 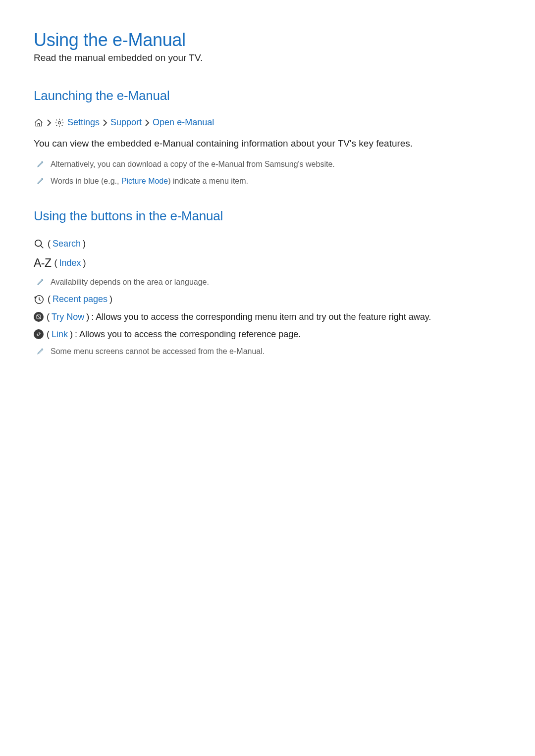 What do you see at coordinates (80, 299) in the screenshot?
I see `recent-pages-link: Recent pages` at bounding box center [80, 299].